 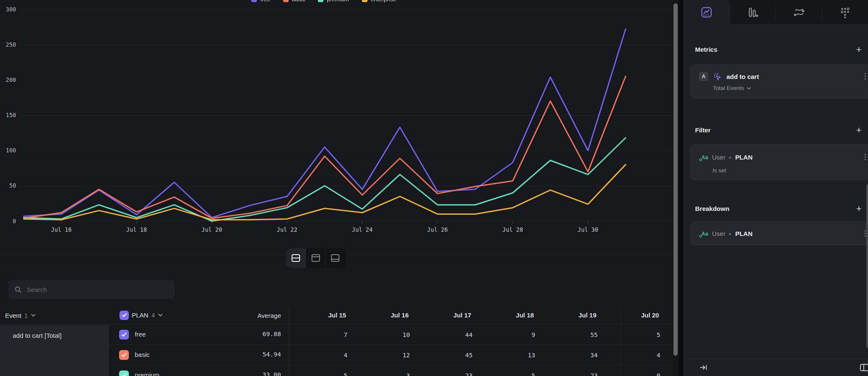 What do you see at coordinates (259, 354) in the screenshot?
I see `row-average: 54.94` at bounding box center [259, 354].